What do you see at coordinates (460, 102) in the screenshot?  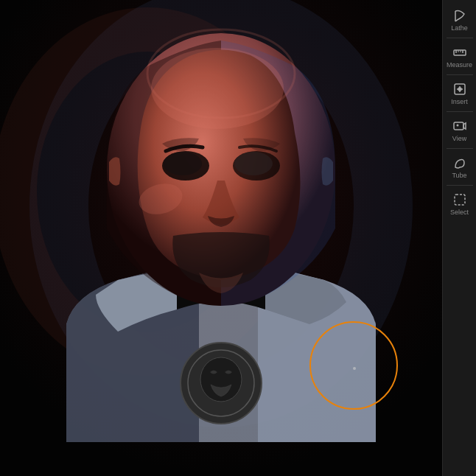 I see `insert-label: Insert` at bounding box center [460, 102].